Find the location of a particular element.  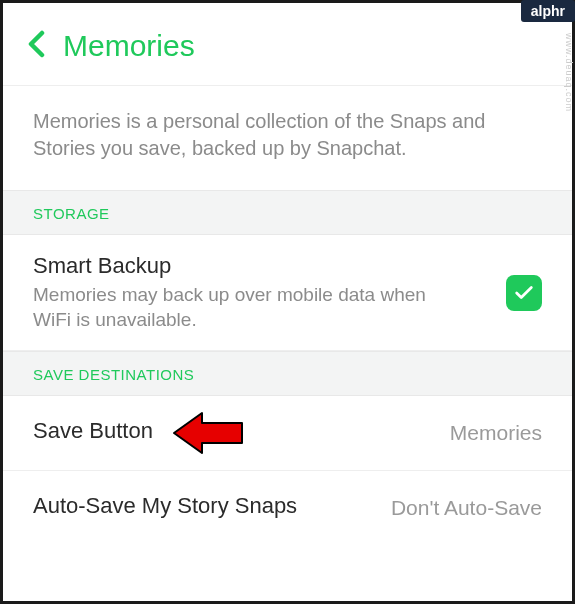

back-chevron-icon is located at coordinates (36, 46).